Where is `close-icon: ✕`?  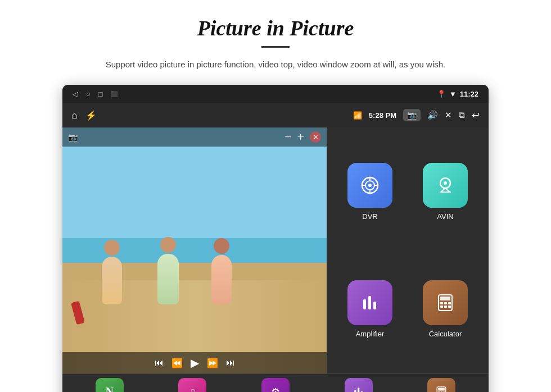
close-icon: ✕ is located at coordinates (449, 115).